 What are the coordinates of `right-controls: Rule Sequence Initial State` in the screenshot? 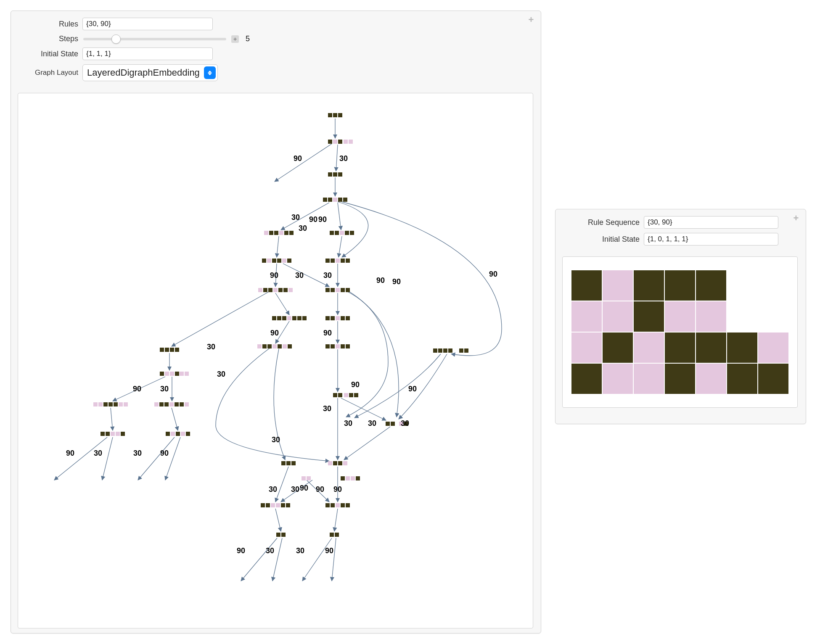 It's located at (680, 232).